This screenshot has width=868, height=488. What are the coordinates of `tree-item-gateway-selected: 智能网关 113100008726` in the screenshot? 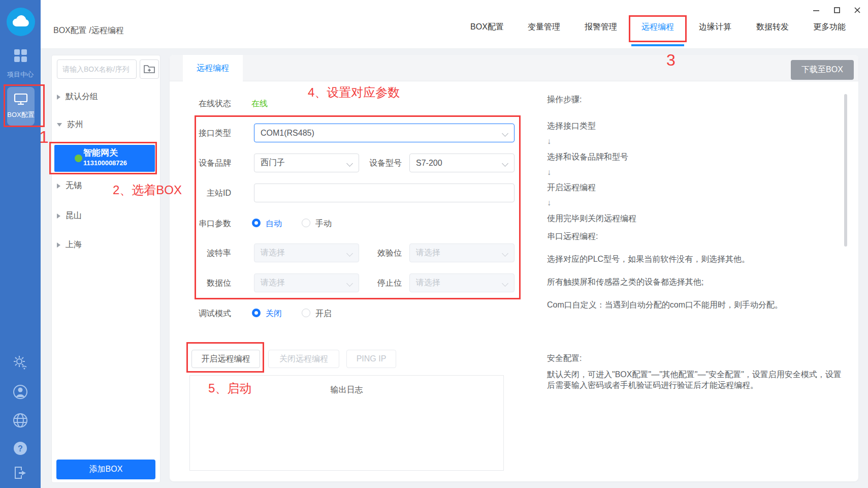 It's located at (105, 159).